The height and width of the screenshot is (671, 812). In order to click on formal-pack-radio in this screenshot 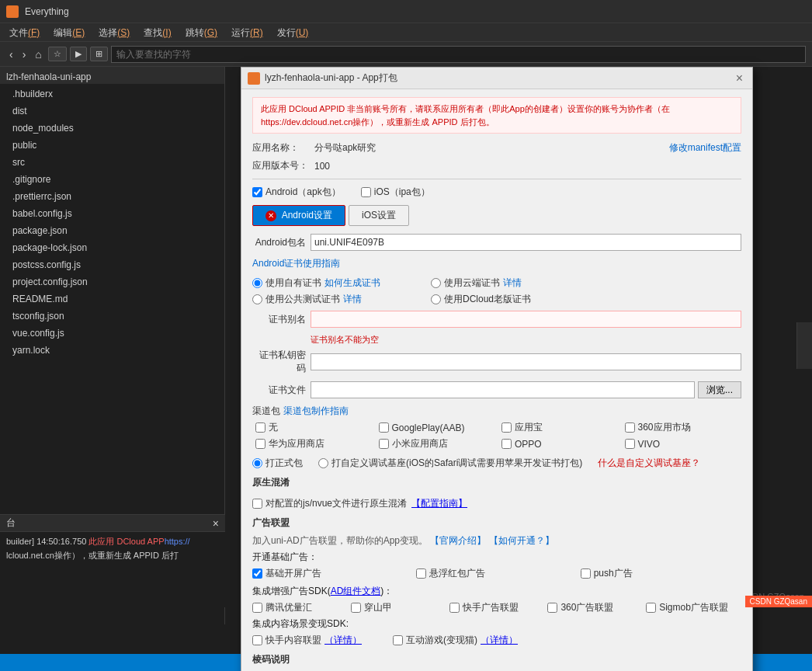, I will do `click(258, 463)`.